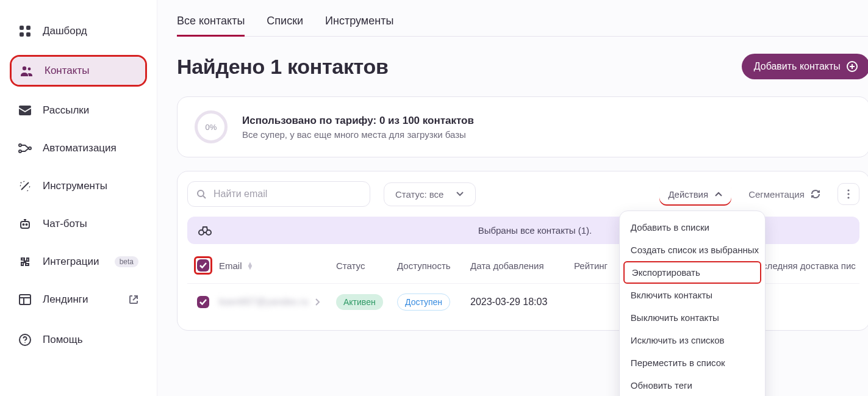  What do you see at coordinates (358, 134) in the screenshot?
I see `quota-subtitle: Все супер, у вас еще много места для заг…` at bounding box center [358, 134].